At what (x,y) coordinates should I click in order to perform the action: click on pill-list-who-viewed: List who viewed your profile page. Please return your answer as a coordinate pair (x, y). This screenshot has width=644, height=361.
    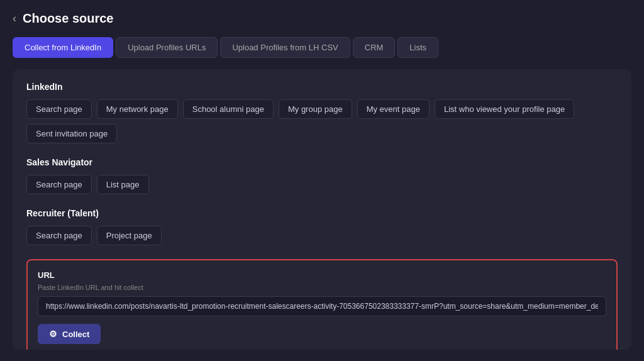
    Looking at the image, I should click on (504, 109).